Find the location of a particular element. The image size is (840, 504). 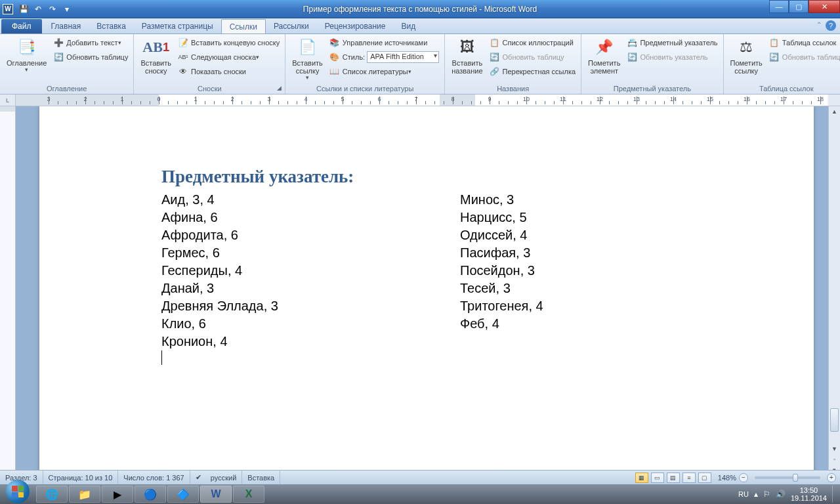

minimize-button: ― is located at coordinates (779, 7).